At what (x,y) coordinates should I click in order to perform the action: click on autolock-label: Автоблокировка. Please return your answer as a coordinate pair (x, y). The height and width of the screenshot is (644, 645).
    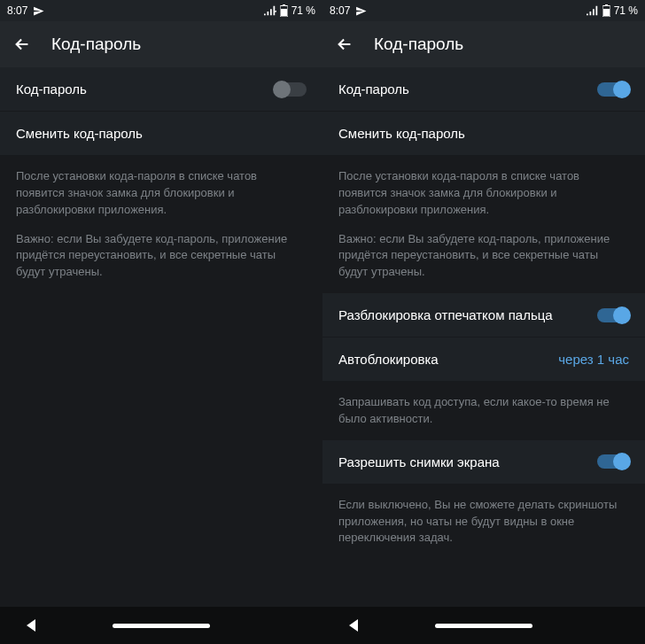
    Looking at the image, I should click on (388, 360).